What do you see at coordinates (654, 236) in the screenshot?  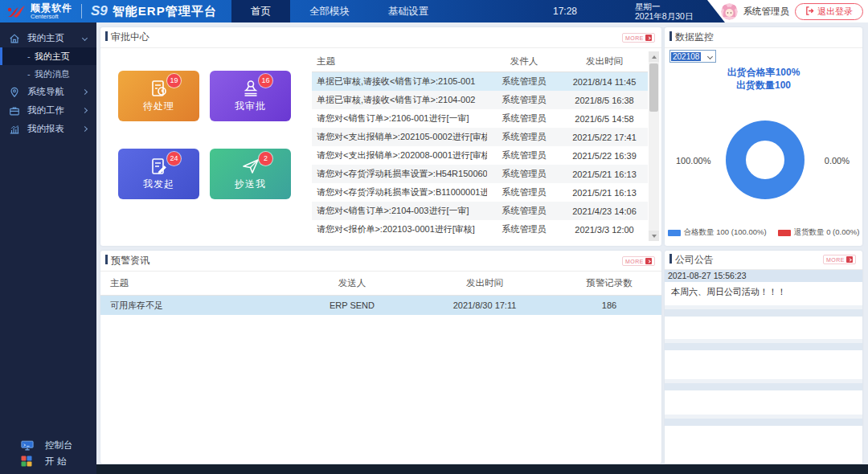 I see `scrollbar-down-icon` at bounding box center [654, 236].